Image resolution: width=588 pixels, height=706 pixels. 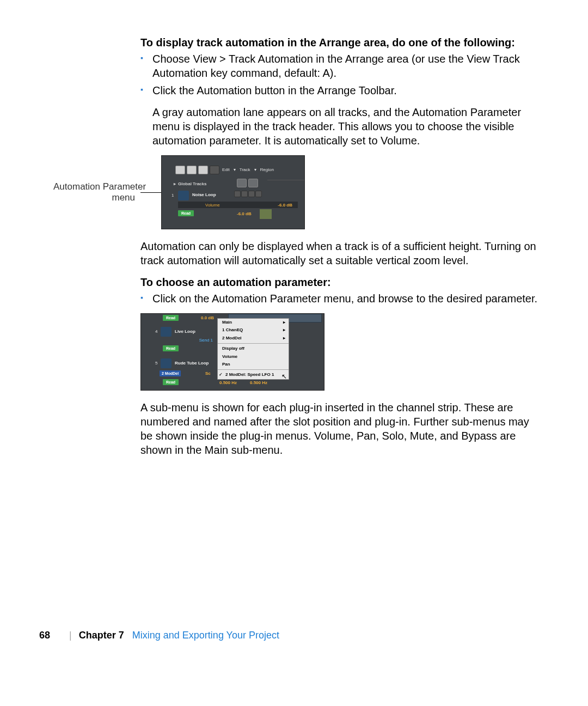 I want to click on menu-region: Region, so click(x=267, y=170).